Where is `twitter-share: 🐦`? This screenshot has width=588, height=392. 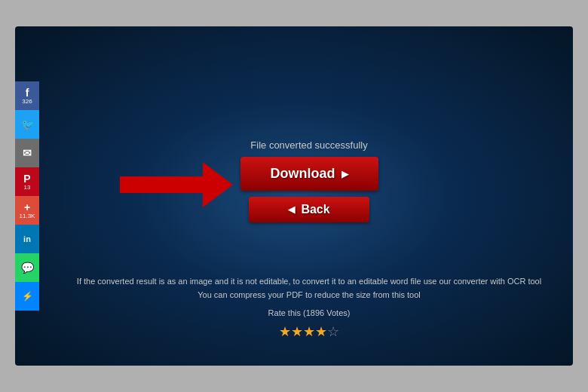 twitter-share: 🐦 is located at coordinates (27, 124).